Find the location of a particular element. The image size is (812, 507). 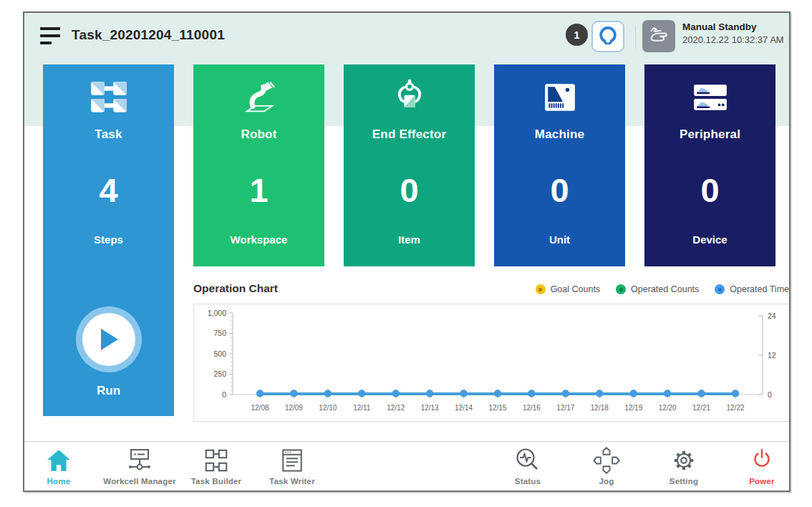

status-timestamp: 2020.12.22 10:32:37 AM is located at coordinates (733, 40).